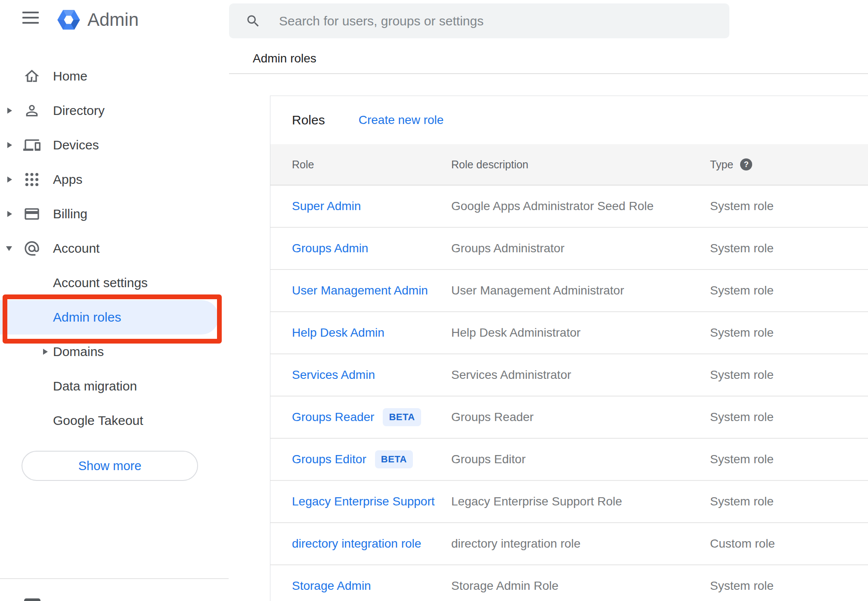  What do you see at coordinates (115, 283) in the screenshot?
I see `sidebar-item-account-settings: Account settings` at bounding box center [115, 283].